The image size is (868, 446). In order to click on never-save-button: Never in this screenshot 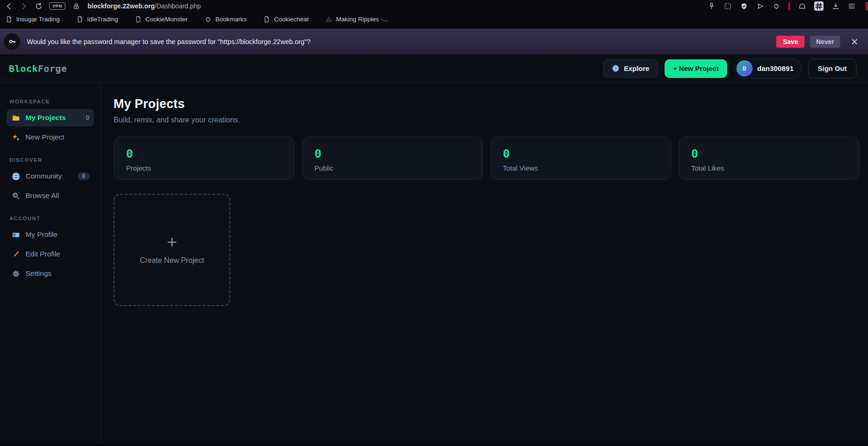, I will do `click(825, 42)`.